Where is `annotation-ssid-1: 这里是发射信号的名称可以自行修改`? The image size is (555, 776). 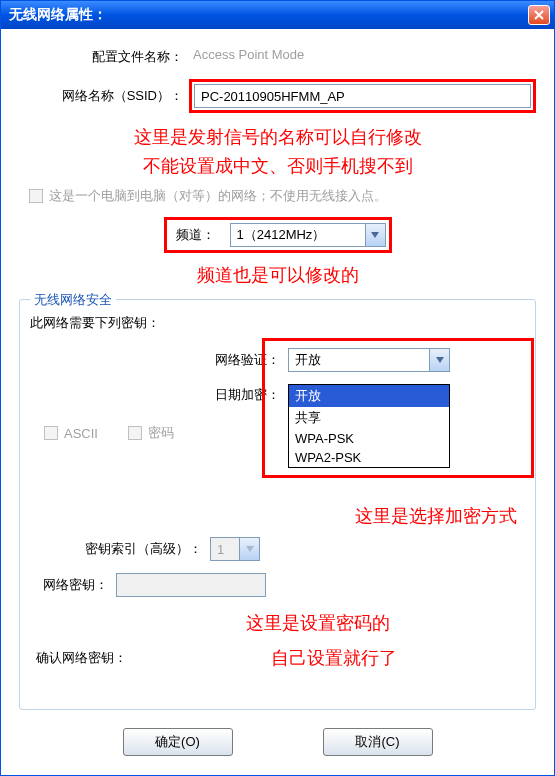 annotation-ssid-1: 这里是发射信号的名称可以自行修改 is located at coordinates (278, 138).